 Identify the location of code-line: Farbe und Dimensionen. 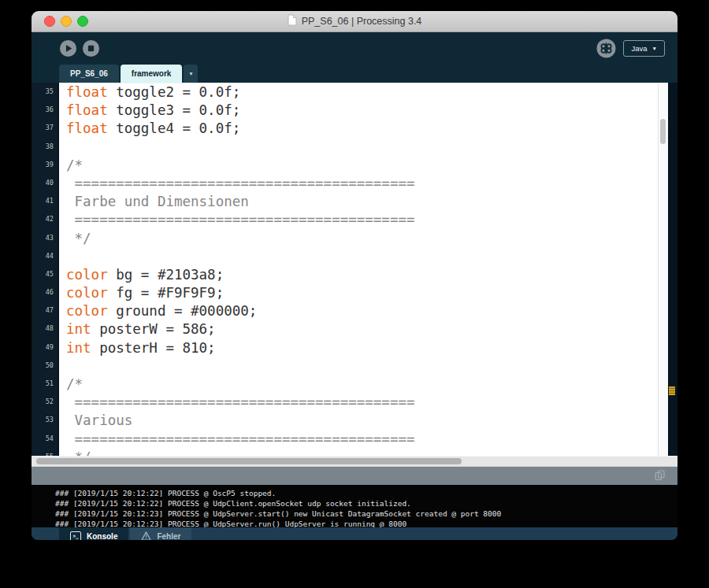
(358, 202).